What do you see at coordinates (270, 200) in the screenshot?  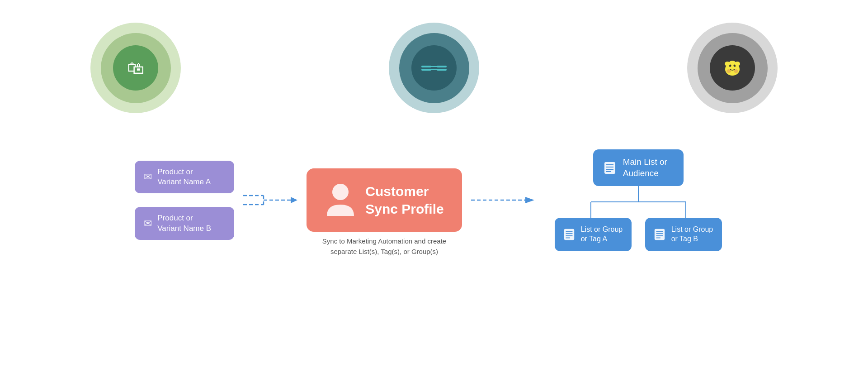 I see `left-arrow-svg` at bounding box center [270, 200].